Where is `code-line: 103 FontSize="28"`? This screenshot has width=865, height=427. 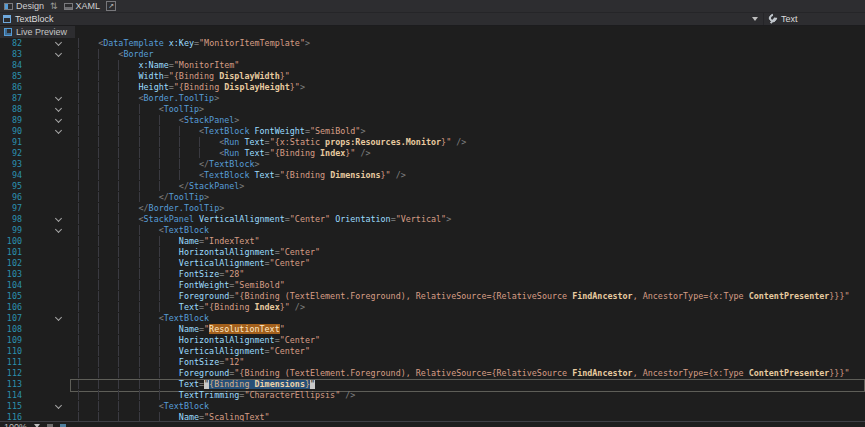
code-line: 103 FontSize="28" is located at coordinates (432, 274).